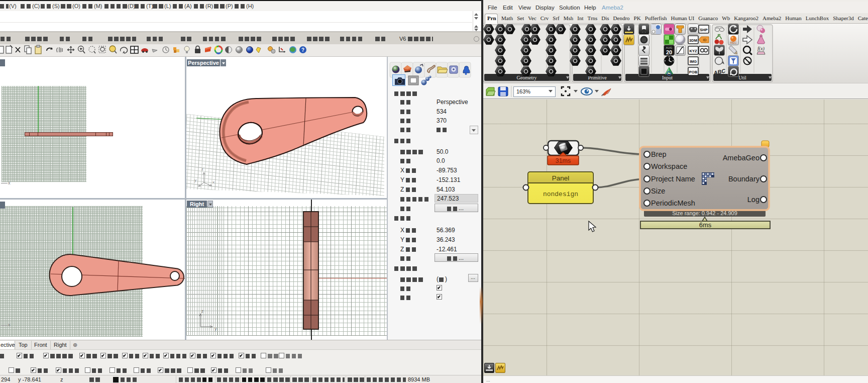 The width and height of the screenshot is (868, 383). What do you see at coordinates (744, 179) in the screenshot?
I see `svg-text: Boundary` at bounding box center [744, 179].